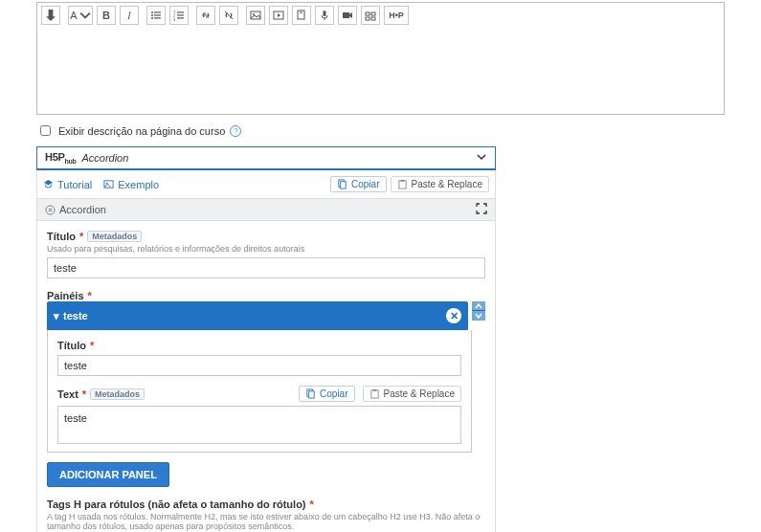 The width and height of the screenshot is (761, 532). Describe the element at coordinates (131, 185) in the screenshot. I see `example-link: Exemplo` at that location.